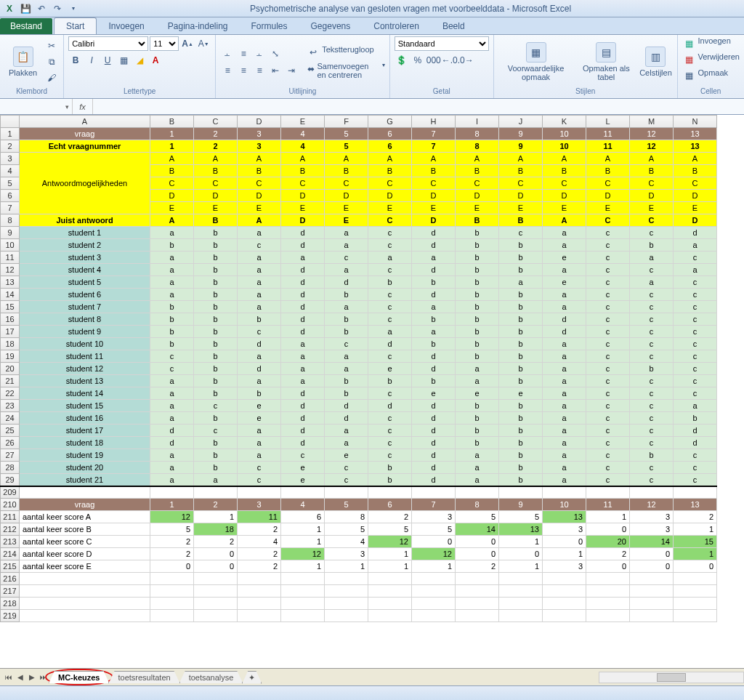 This screenshot has width=744, height=700. What do you see at coordinates (85, 554) in the screenshot?
I see `score-label-cell: aantal keer score D` at bounding box center [85, 554].